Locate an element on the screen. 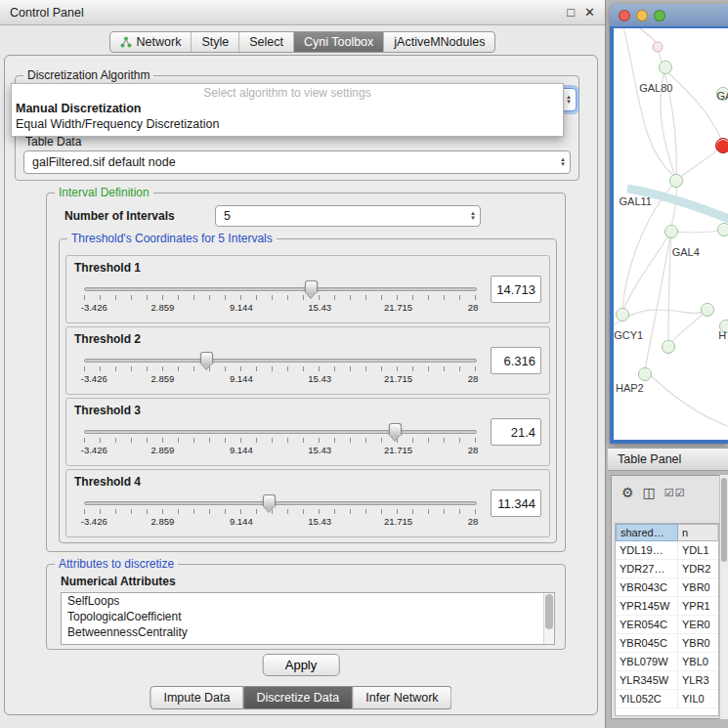 The image size is (728, 728). list-scrollbar-thumb is located at coordinates (549, 612).